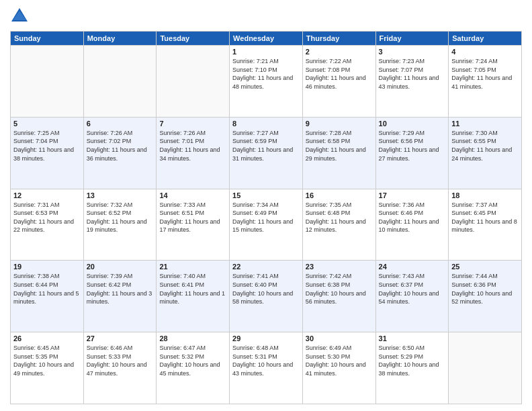 The width and height of the screenshot is (532, 411). I want to click on calendar-cell: 15Sunrise: 7:34 AM Sunset: 6:49 PM Dayli…, so click(266, 224).